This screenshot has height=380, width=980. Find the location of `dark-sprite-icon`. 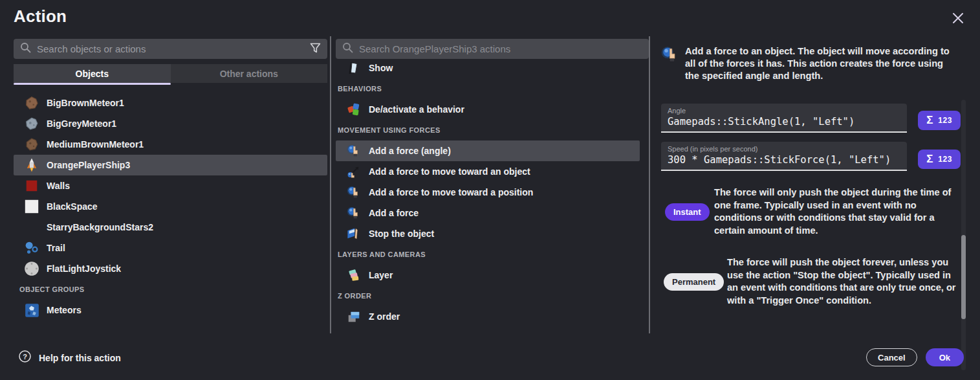

dark-sprite-icon is located at coordinates (32, 227).